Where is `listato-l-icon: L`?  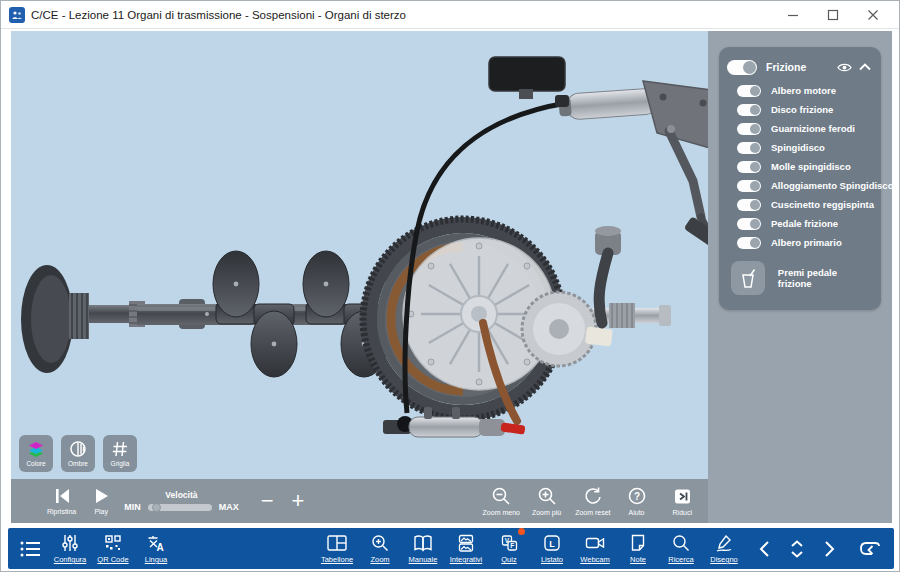 listato-l-icon: L is located at coordinates (552, 543).